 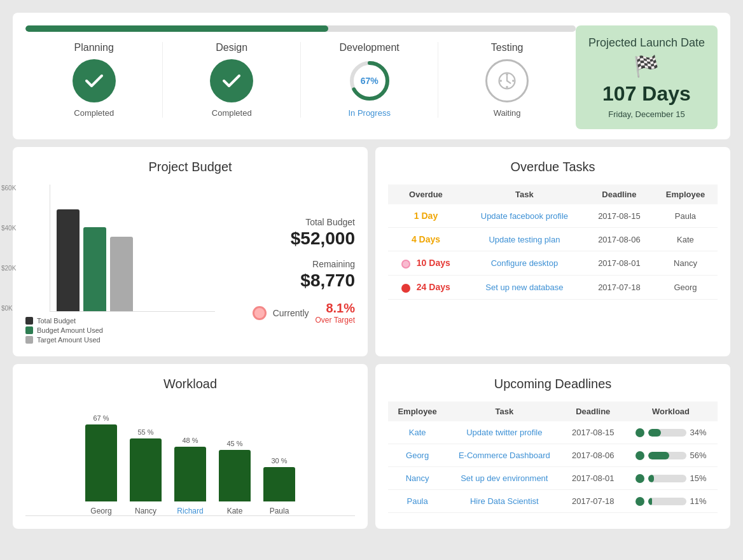 I want to click on richard-pct: 48 %, so click(x=190, y=440).